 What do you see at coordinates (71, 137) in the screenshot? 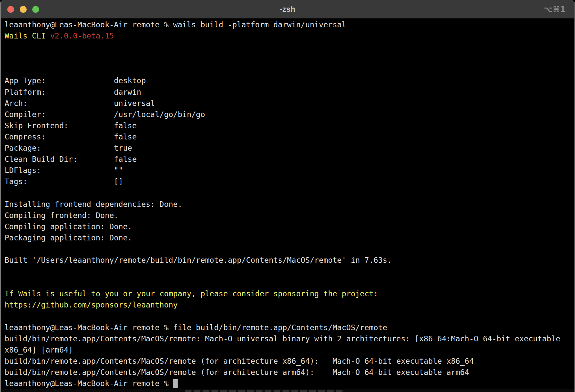
I see `terminal-text-segment: Compress: false` at bounding box center [71, 137].